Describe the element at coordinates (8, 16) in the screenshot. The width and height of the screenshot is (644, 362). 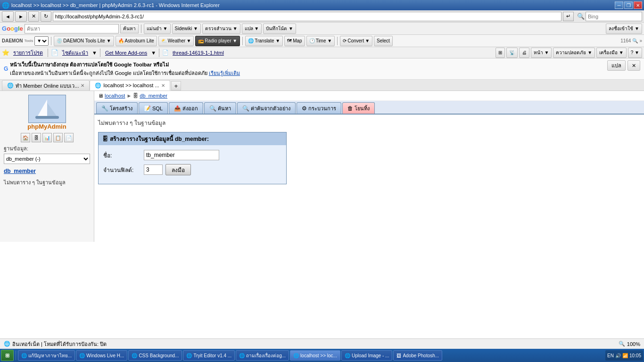
I see `back-button: ◄` at that location.